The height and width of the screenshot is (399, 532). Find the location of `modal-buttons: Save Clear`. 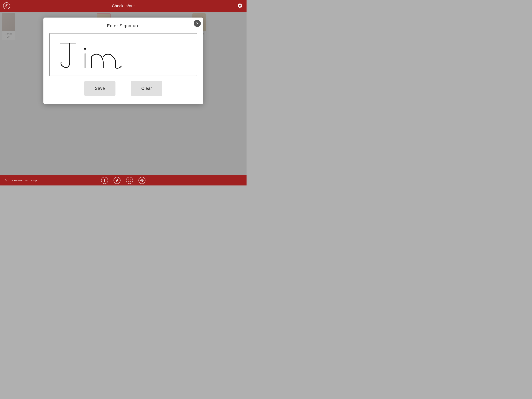

modal-buttons: Save Clear is located at coordinates (123, 89).